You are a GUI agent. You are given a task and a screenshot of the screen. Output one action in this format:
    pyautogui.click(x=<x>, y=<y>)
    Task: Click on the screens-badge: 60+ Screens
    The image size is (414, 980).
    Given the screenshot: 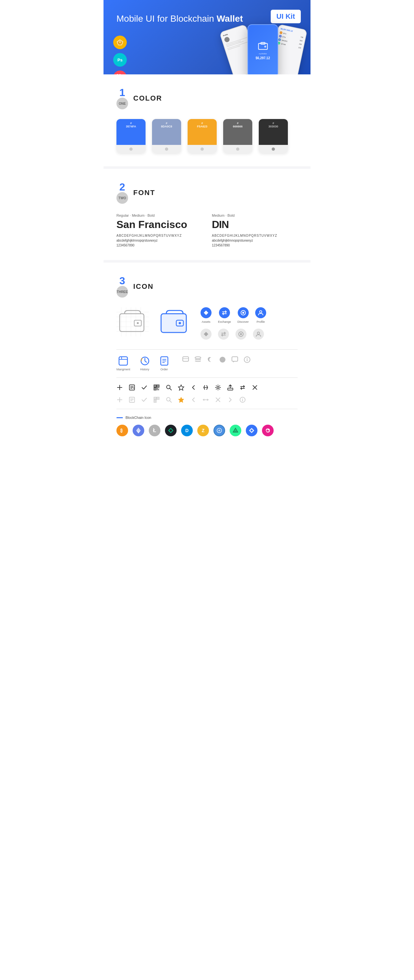 What is the action you would take?
    pyautogui.click(x=120, y=72)
    